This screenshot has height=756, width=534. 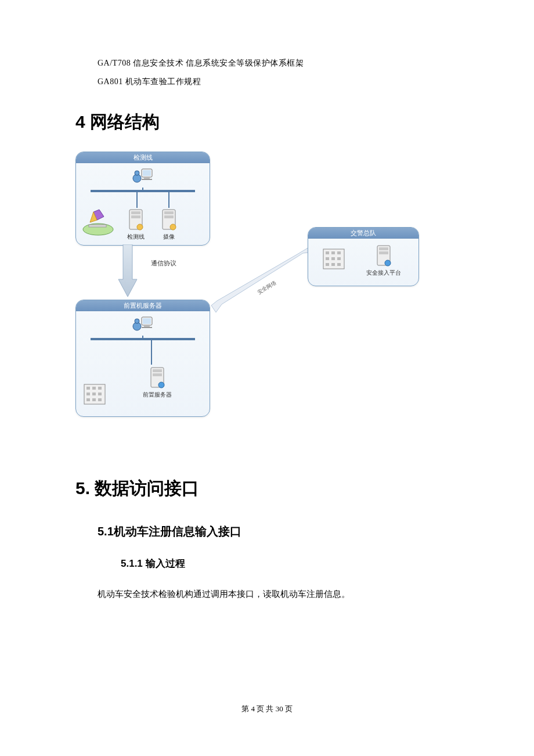 I want to click on server-camera-icon: 摄像, so click(x=169, y=225).